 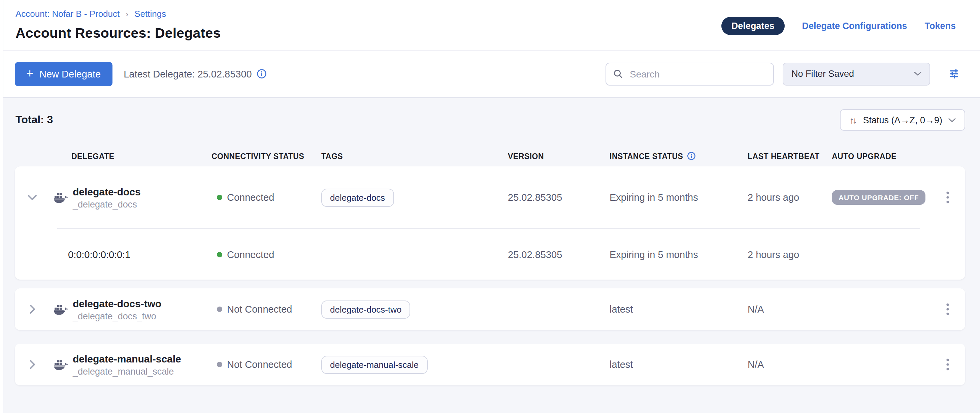 I want to click on delegate-version: 25.02.85305, so click(x=558, y=197).